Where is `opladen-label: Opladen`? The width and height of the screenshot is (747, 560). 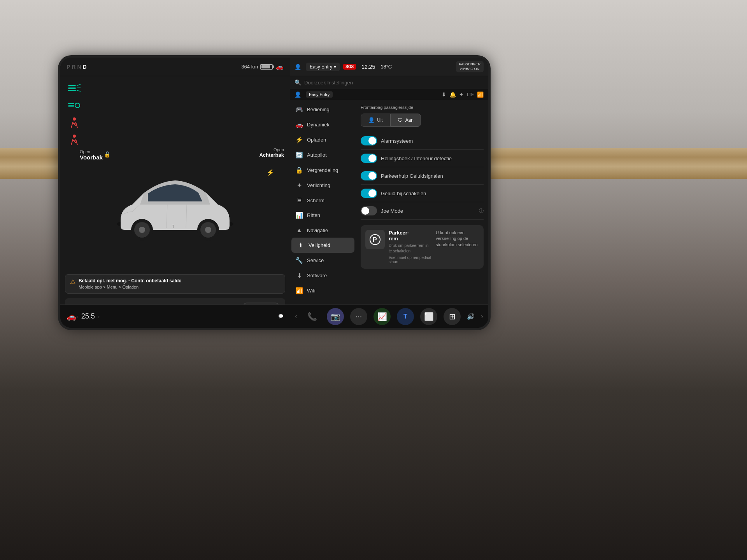 opladen-label: Opladen is located at coordinates (317, 140).